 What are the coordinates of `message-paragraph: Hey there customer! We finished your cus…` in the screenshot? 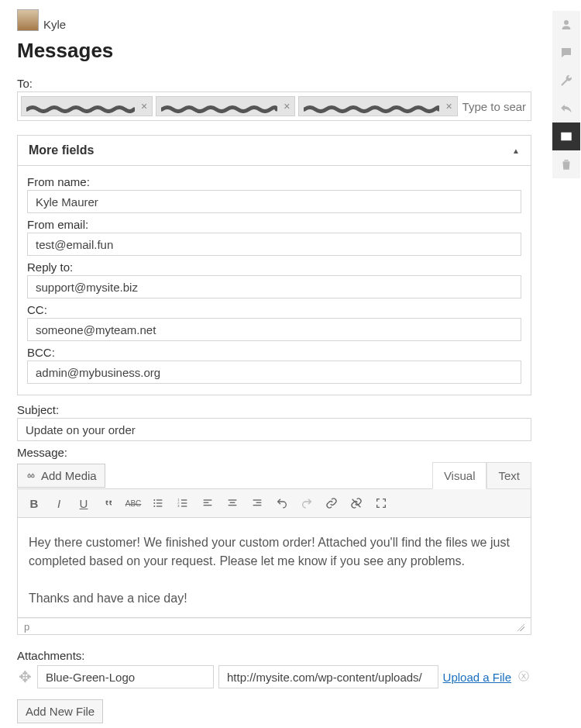 It's located at (274, 552).